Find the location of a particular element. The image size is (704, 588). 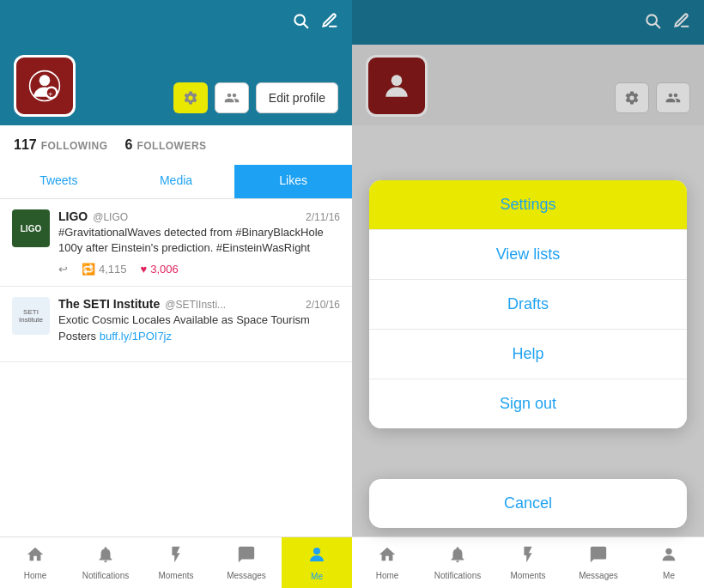

right-notifications-icon is located at coordinates (458, 557).